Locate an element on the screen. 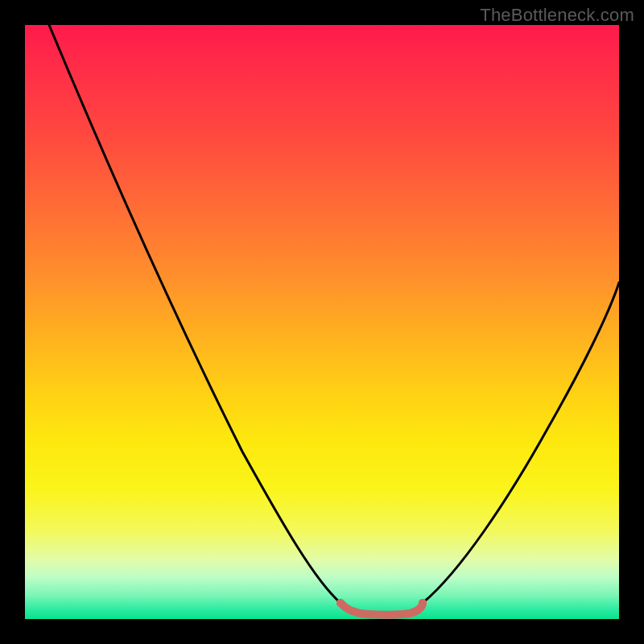  trough-end-left is located at coordinates (341, 603).